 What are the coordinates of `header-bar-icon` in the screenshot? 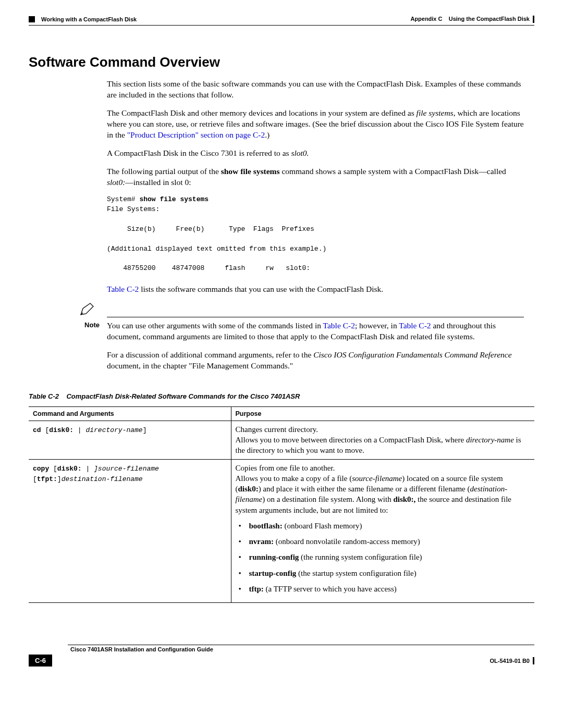 It's located at (534, 19).